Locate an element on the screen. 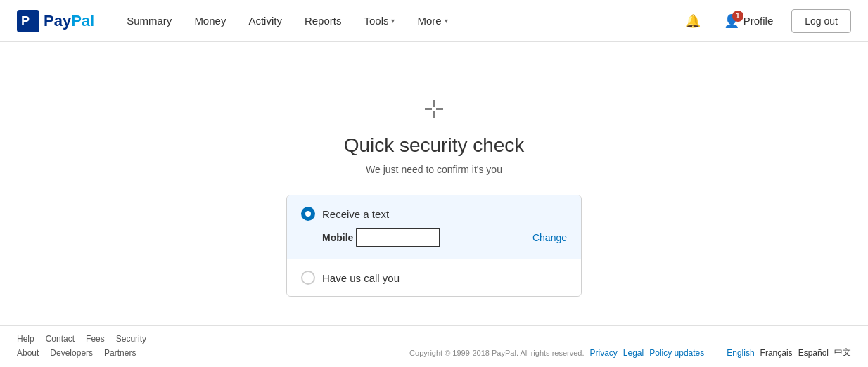 This screenshot has width=868, height=367. receive-text-label: Receive a text is located at coordinates (356, 214).